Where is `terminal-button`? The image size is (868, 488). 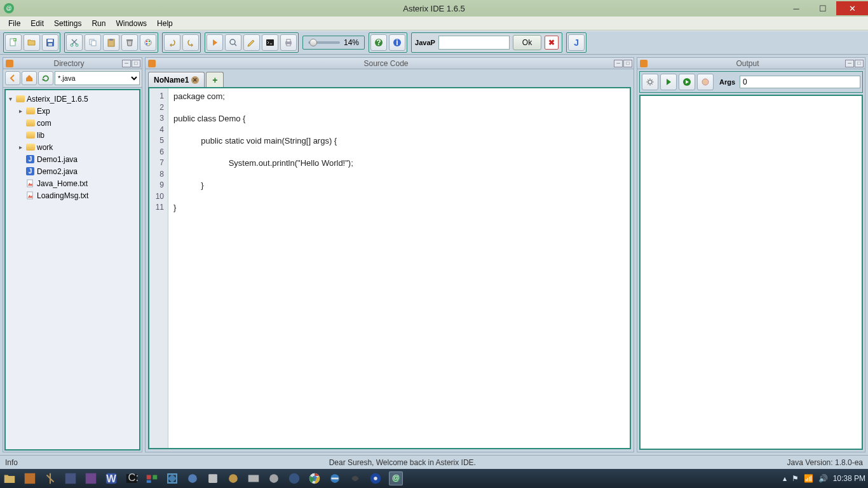 terminal-button is located at coordinates (270, 43).